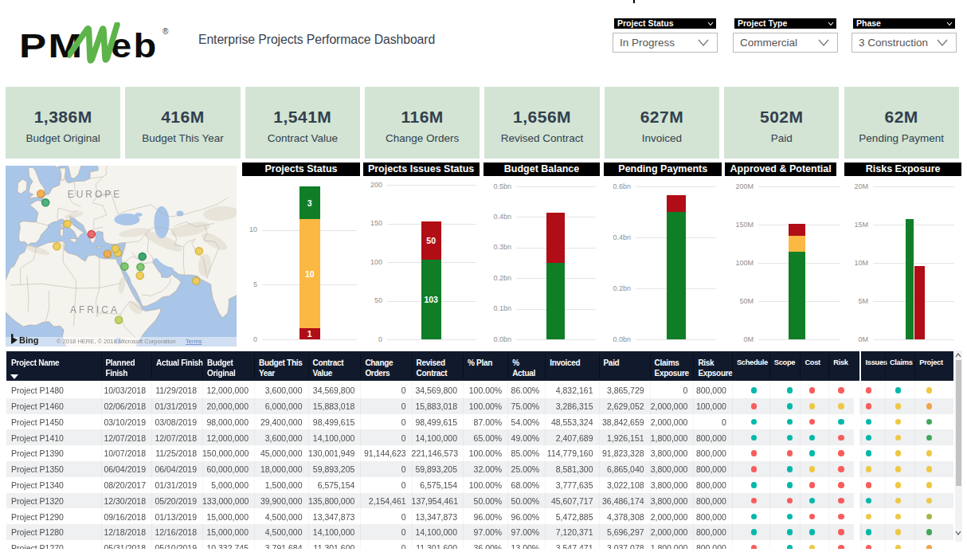  I want to click on svg-text: AFRICA, so click(95, 310).